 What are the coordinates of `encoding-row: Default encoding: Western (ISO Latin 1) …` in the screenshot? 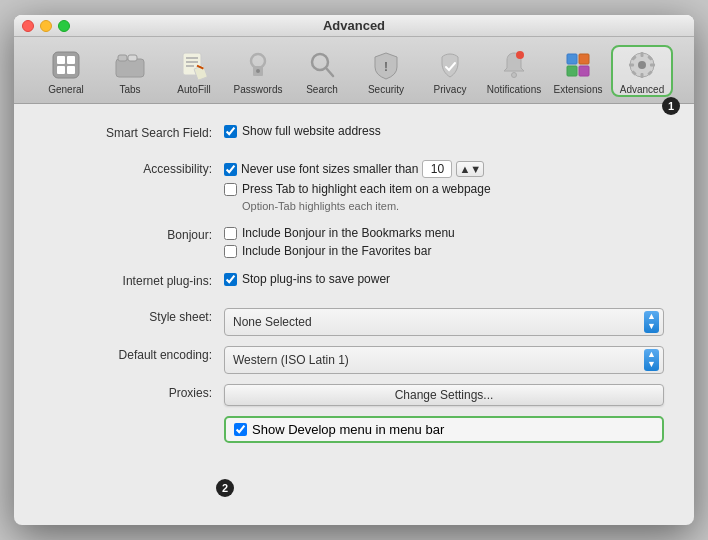 It's located at (354, 360).